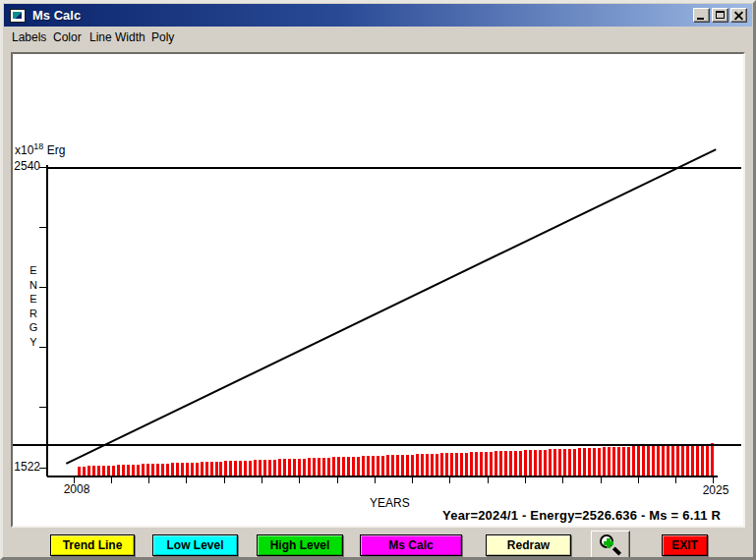 Image resolution: width=756 pixels, height=560 pixels. What do you see at coordinates (300, 545) in the screenshot?
I see `high-level-button: High Level` at bounding box center [300, 545].